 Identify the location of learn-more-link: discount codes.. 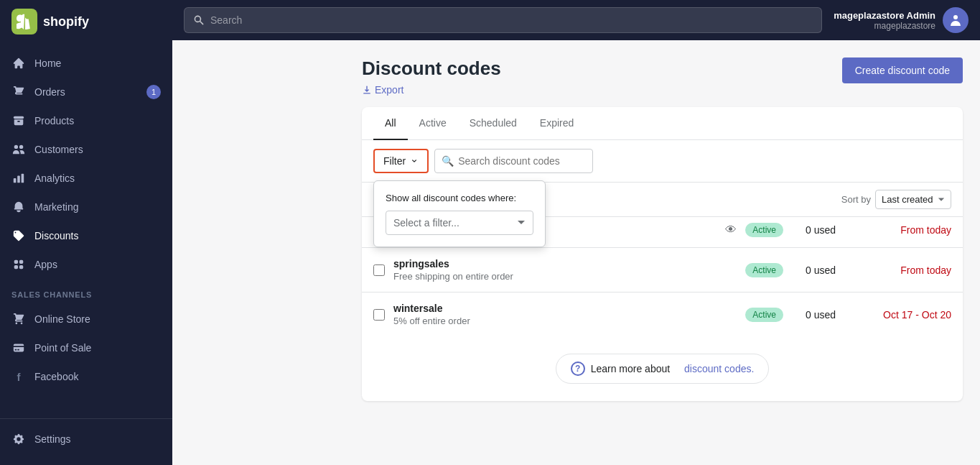
(719, 369).